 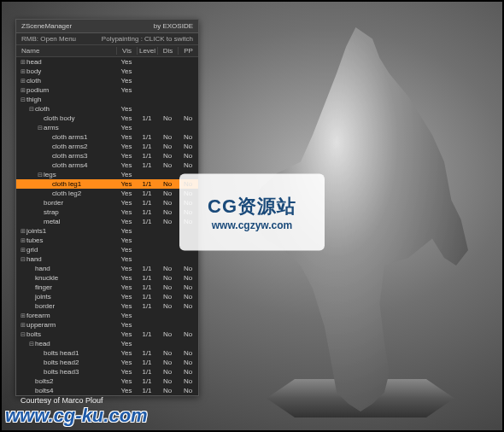 I want to click on tree-row: bolts4Yes1/1NoNo, so click(x=108, y=391).